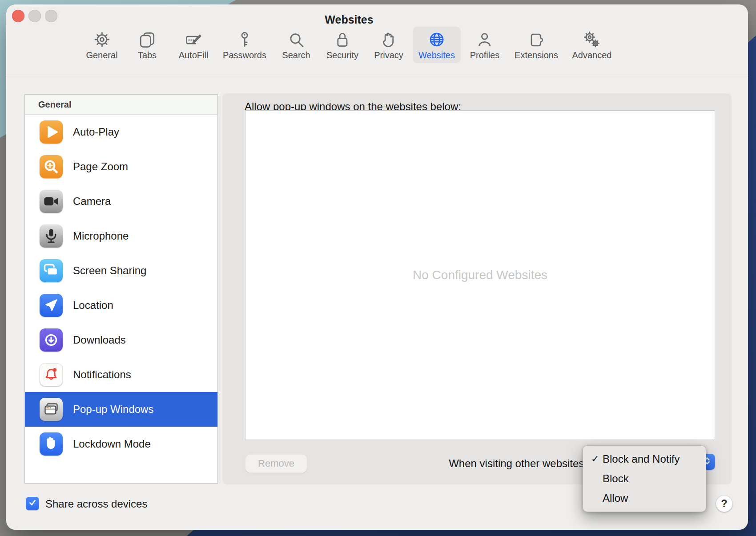 The width and height of the screenshot is (756, 536). I want to click on tab-label: Security, so click(342, 55).